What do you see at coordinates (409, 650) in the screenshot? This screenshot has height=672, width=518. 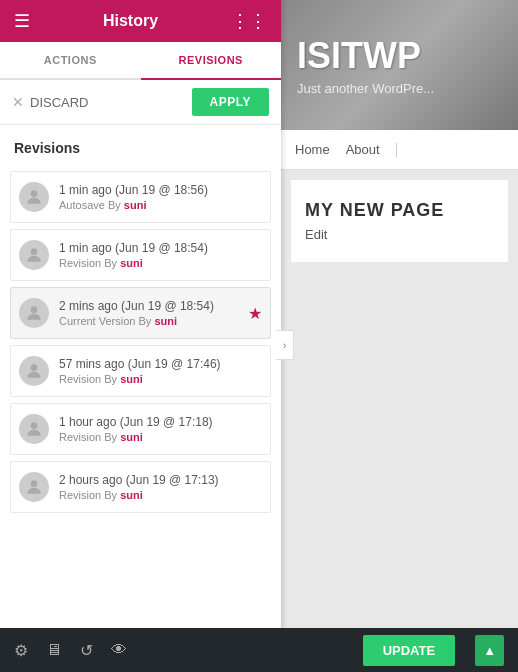 I see `update-button: UPDATE` at bounding box center [409, 650].